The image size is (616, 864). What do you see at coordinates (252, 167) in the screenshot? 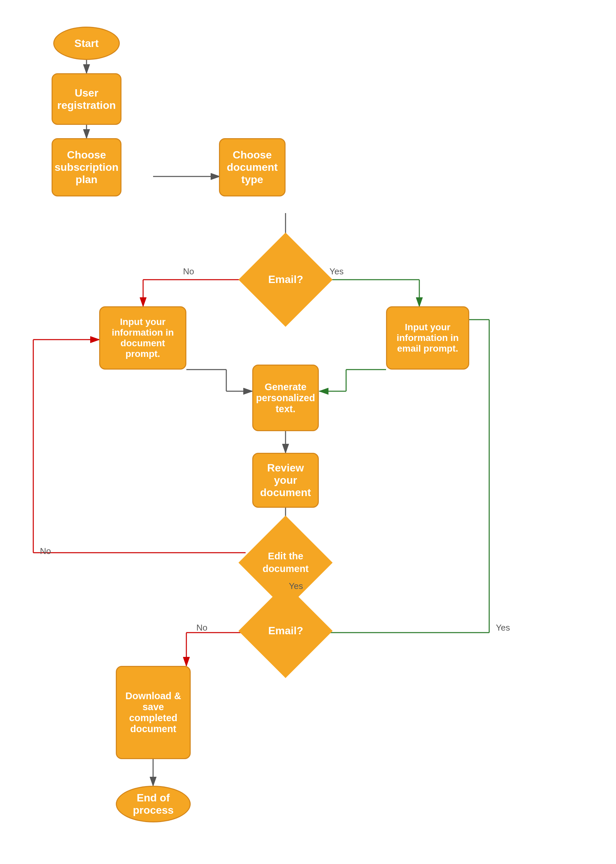
I see `choose-document-node: Choose document type` at bounding box center [252, 167].